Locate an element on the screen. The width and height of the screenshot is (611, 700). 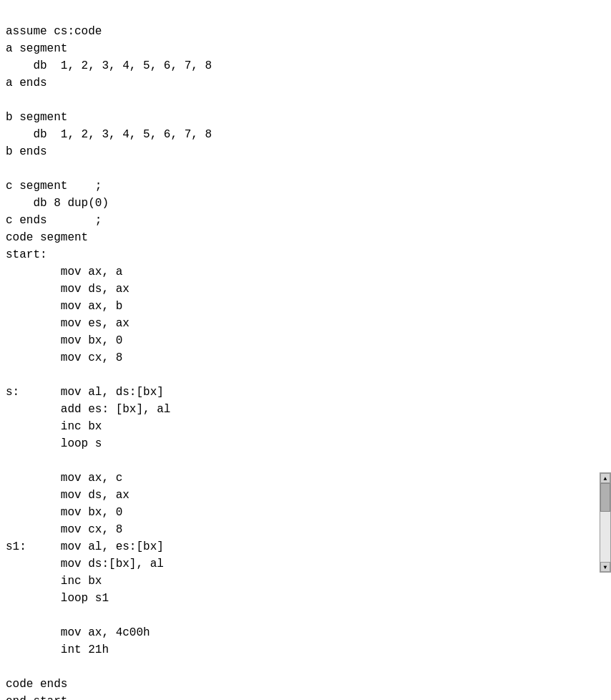
code-line: loop s1 is located at coordinates (308, 598).